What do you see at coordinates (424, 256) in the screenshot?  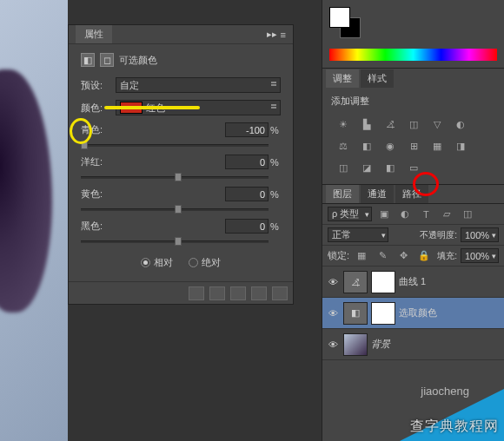 I see `lock-all-icon: 🔒` at bounding box center [424, 256].